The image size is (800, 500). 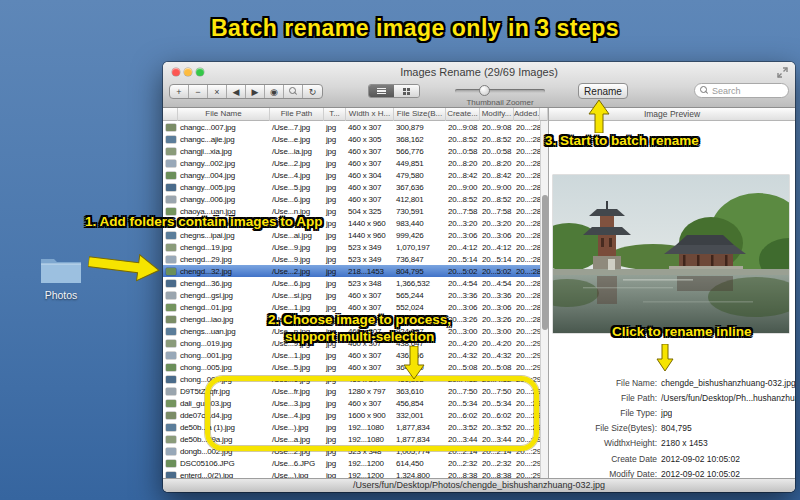 What do you see at coordinates (352, 175) in the screenshot?
I see `table-row: changy...004.jpg/Use...4.jpgjpg460 x 304…` at bounding box center [352, 175].